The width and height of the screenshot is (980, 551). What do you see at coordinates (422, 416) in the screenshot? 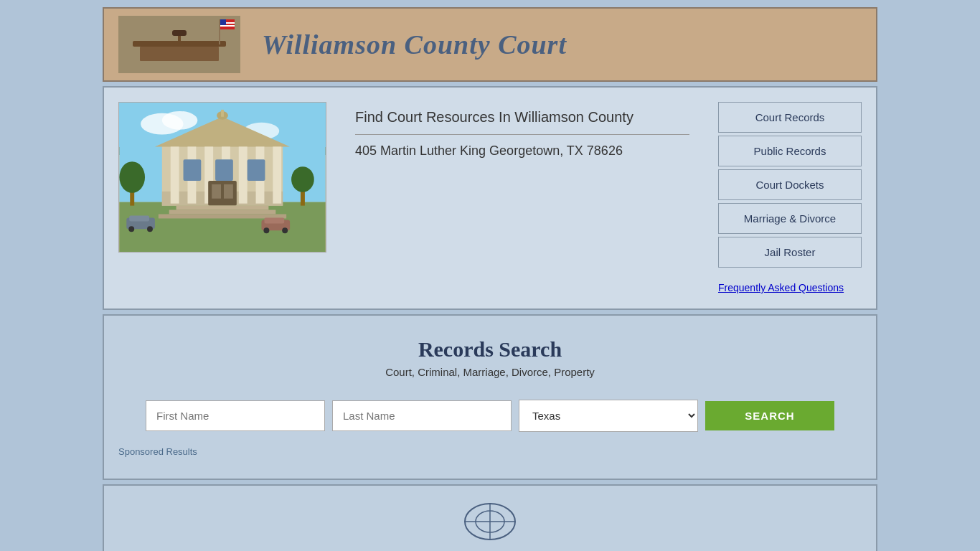
I see `last-name-input` at bounding box center [422, 416].